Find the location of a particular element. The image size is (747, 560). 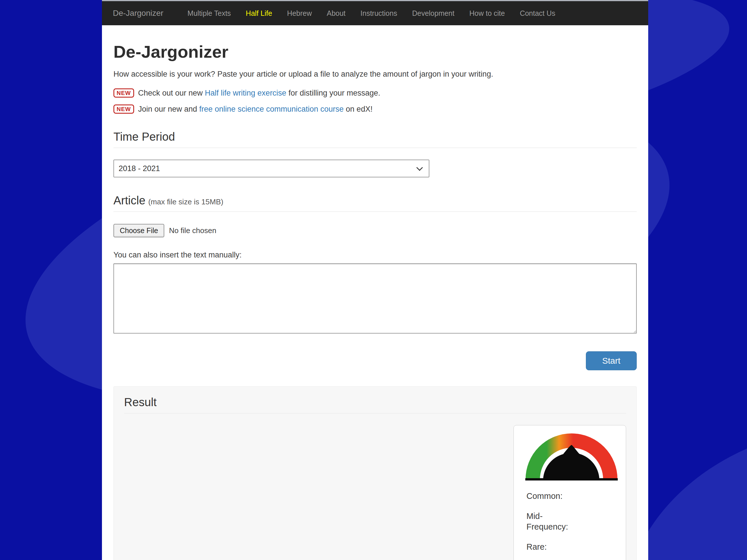

notice-text: Join our new and free online science com… is located at coordinates (255, 109).